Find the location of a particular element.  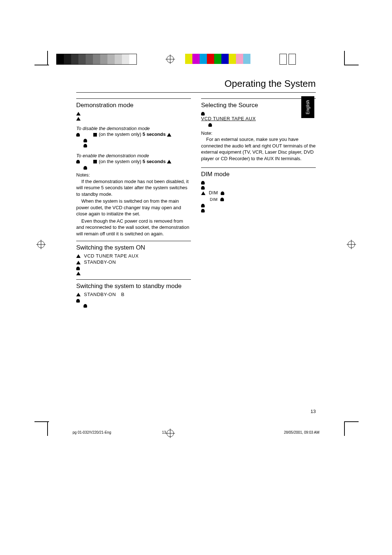

grayscale-bar is located at coordinates (97, 59).